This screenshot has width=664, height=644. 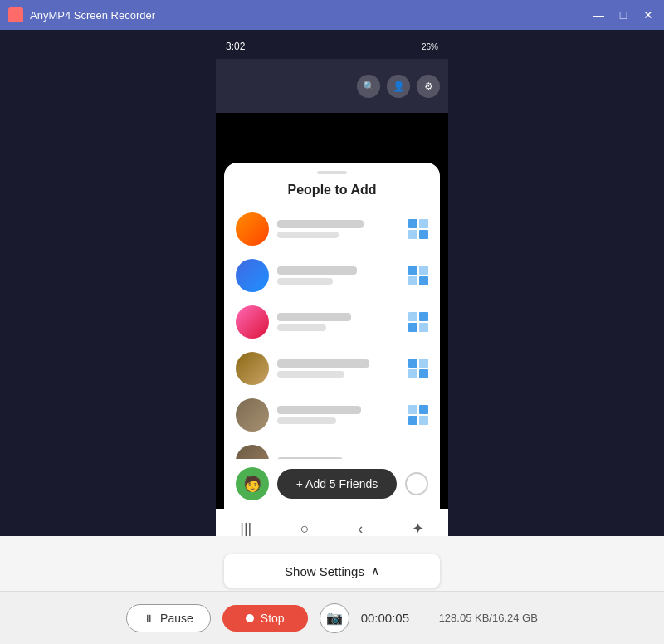 I want to click on back-icon: ‹, so click(x=360, y=529).